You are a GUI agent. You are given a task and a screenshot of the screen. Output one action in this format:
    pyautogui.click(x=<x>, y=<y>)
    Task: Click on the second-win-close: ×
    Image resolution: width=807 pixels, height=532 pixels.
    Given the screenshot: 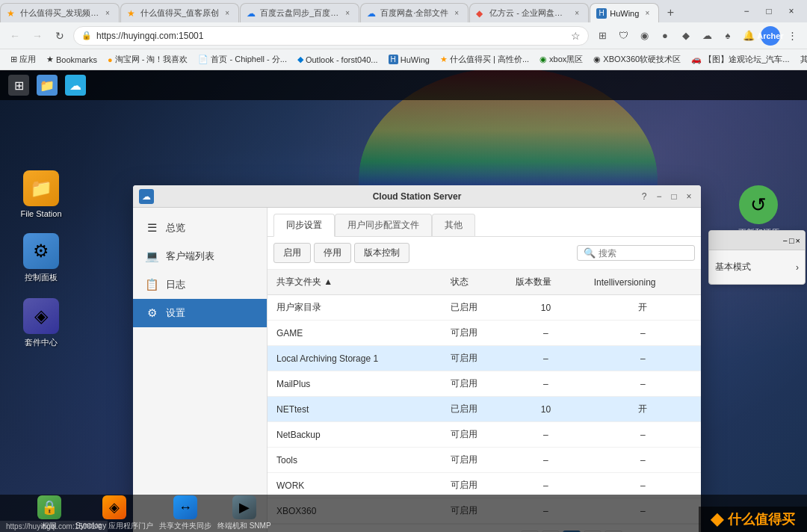 What is the action you would take?
    pyautogui.click(x=798, y=241)
    